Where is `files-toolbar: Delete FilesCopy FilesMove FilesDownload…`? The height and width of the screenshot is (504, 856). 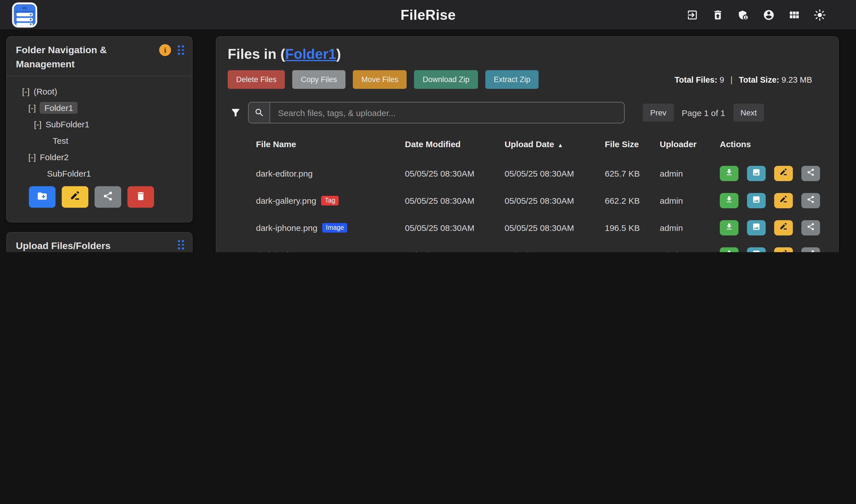 files-toolbar: Delete FilesCopy FilesMove FilesDownload… is located at coordinates (527, 79).